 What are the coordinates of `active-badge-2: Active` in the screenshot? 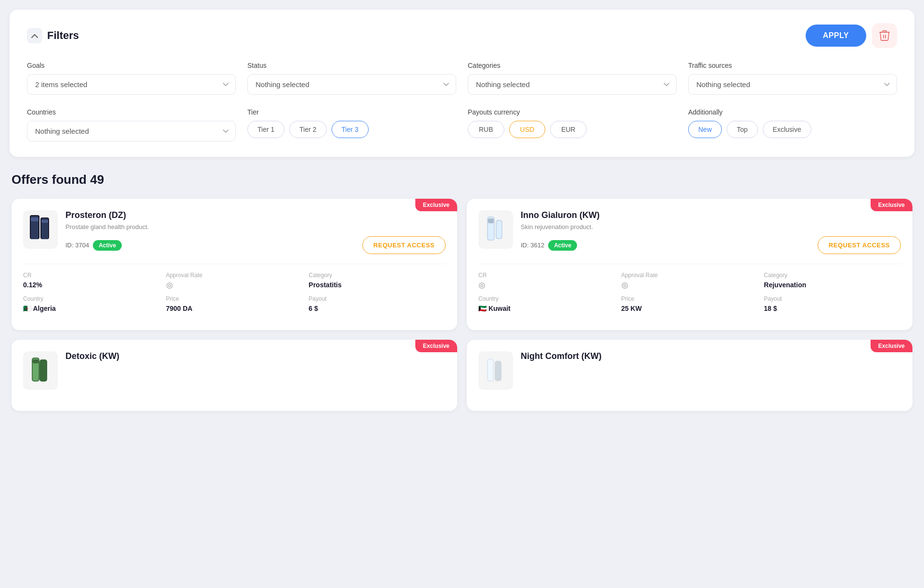 It's located at (563, 245).